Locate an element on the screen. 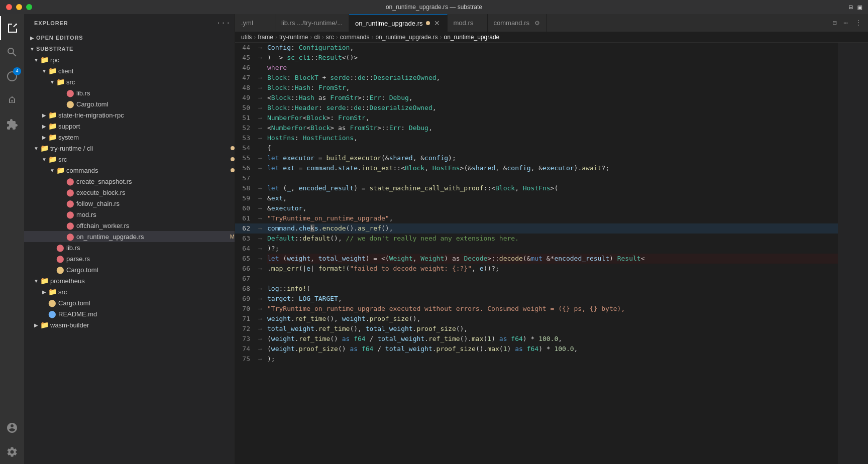 The height and width of the screenshot is (464, 868). tab-mod: mod.rs is located at coordinates (468, 23).